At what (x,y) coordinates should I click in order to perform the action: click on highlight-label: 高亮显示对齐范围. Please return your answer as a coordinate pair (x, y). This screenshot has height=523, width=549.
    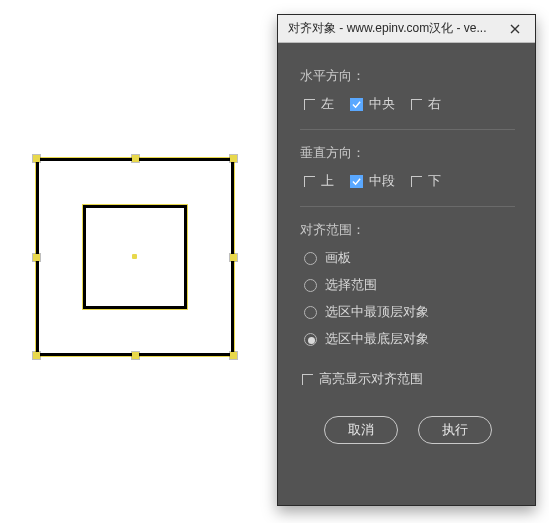
    Looking at the image, I should click on (371, 379).